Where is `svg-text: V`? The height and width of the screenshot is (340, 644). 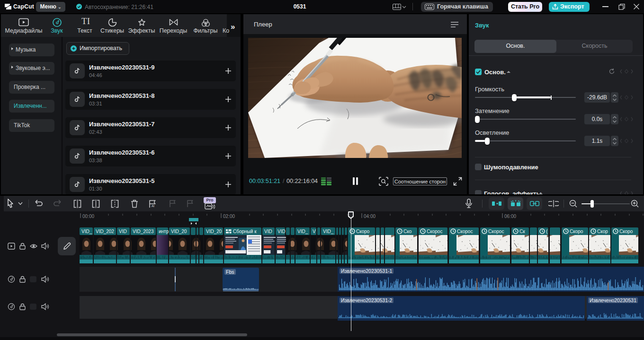 svg-text: V is located at coordinates (314, 232).